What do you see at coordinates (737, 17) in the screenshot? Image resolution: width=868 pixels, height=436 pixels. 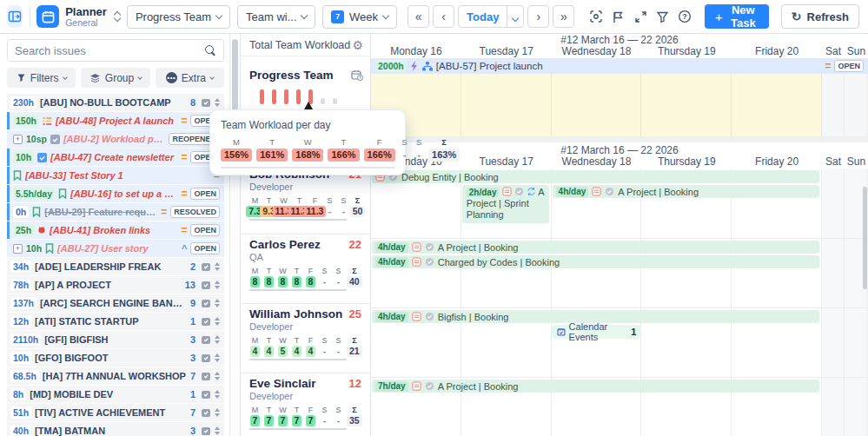 I see `new-task-button: + New Task` at bounding box center [737, 17].